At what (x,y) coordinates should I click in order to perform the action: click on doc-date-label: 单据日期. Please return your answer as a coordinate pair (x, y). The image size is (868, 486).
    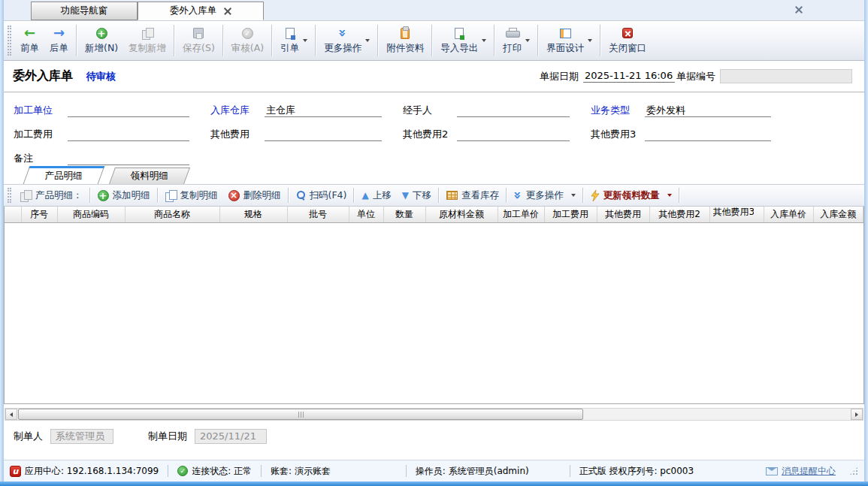
    Looking at the image, I should click on (559, 77).